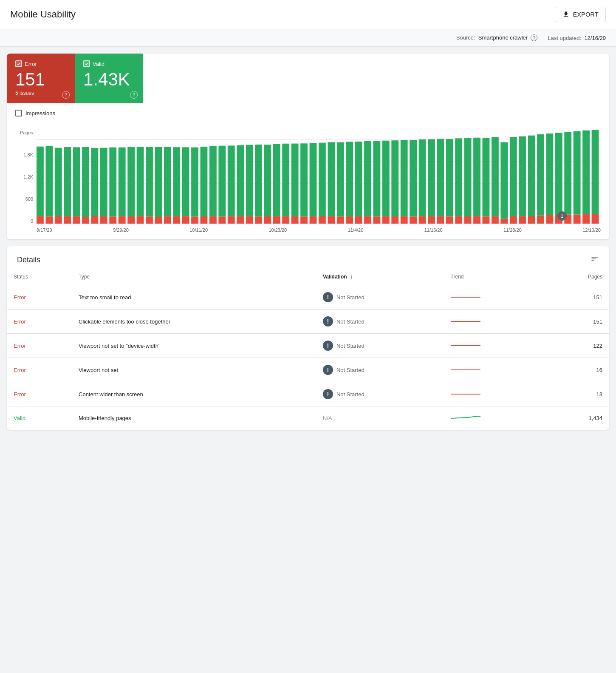 The width and height of the screenshot is (616, 673). What do you see at coordinates (577, 395) in the screenshot?
I see `pages-cell: 13` at bounding box center [577, 395].